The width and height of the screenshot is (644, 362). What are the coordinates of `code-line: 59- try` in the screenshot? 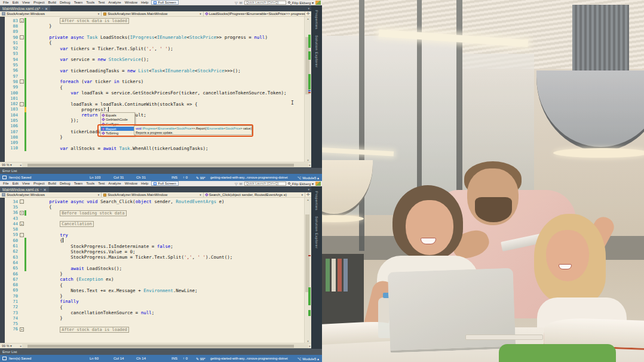 It's located at (154, 235).